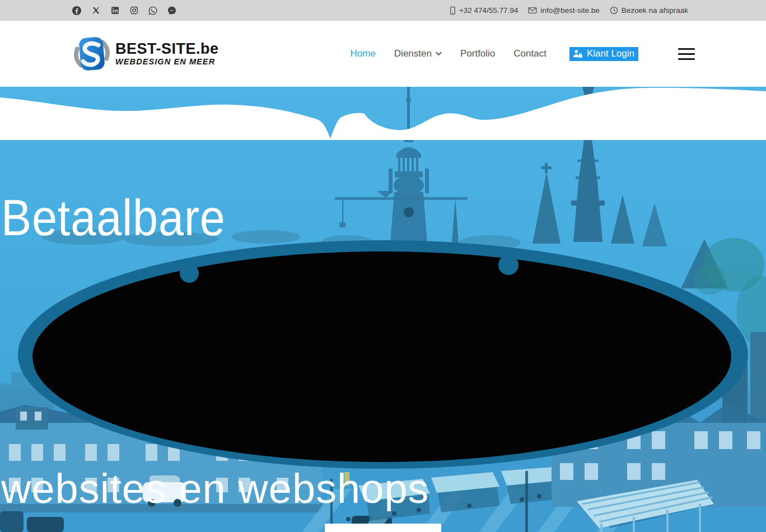 The width and height of the screenshot is (766, 532). Describe the element at coordinates (578, 54) in the screenshot. I see `user-lock-icon` at that location.